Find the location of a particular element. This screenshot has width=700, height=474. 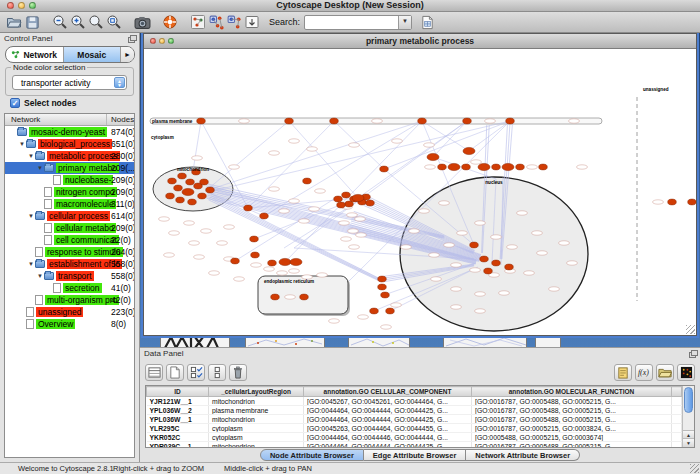

table-column-header: _cellularLayoutRegion is located at coordinates (256, 392).